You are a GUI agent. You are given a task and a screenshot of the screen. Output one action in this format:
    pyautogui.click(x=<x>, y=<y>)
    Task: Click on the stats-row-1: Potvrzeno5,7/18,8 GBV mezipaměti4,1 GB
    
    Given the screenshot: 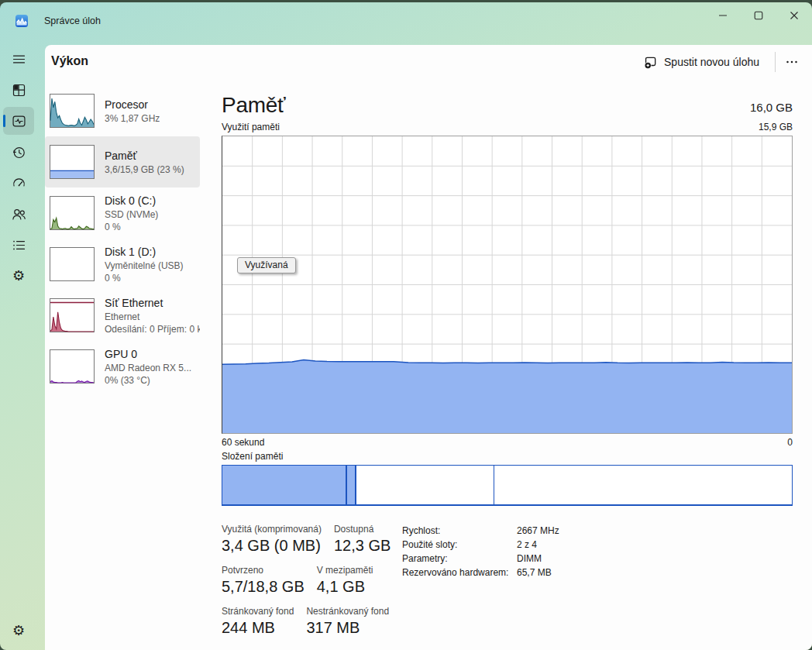 What is the action you would take?
    pyautogui.click(x=306, y=580)
    